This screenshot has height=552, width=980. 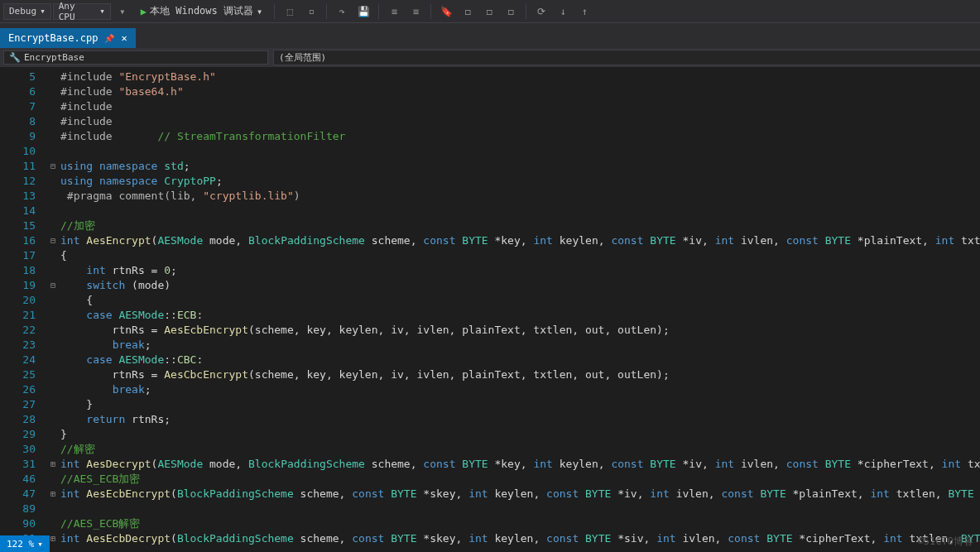 I want to click on status-bar: 122 %▾, so click(x=25, y=544).